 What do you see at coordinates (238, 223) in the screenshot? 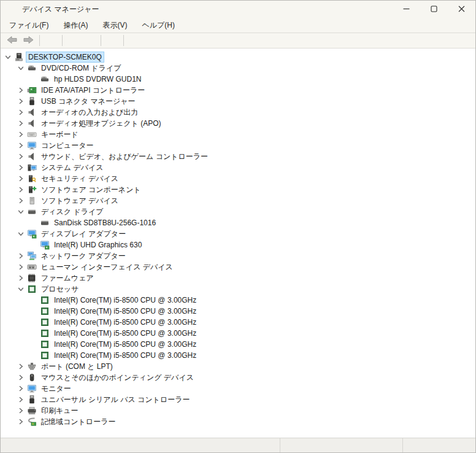
I see `tree-item: SanDisk SD8TB8U-256G-1016` at bounding box center [238, 223].